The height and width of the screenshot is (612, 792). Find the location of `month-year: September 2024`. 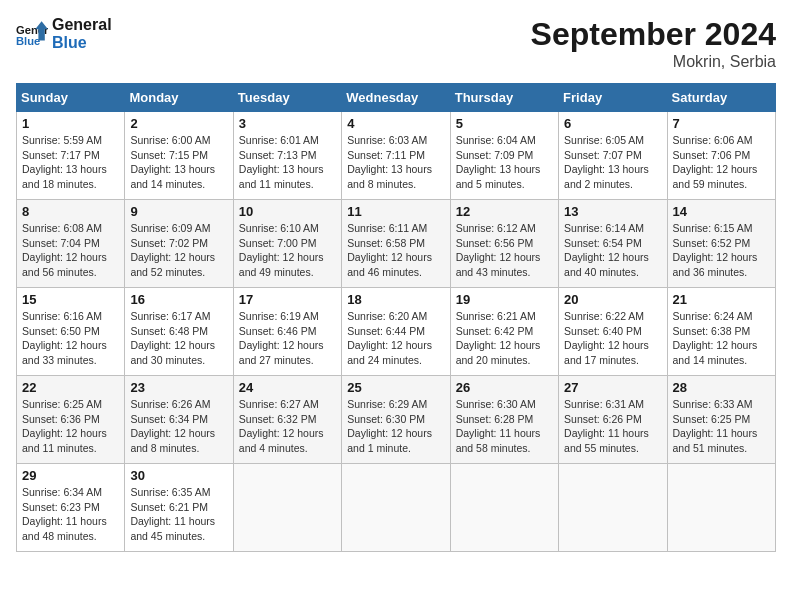

month-year: September 2024 is located at coordinates (654, 34).